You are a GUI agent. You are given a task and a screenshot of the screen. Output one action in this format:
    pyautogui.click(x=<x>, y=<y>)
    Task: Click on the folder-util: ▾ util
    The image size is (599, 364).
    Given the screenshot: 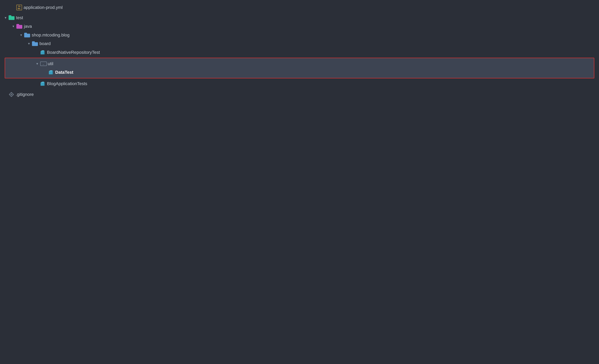 What is the action you would take?
    pyautogui.click(x=300, y=64)
    